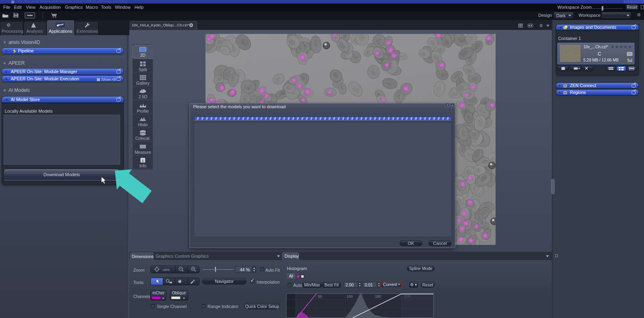 Image resolution: width=644 pixels, height=318 pixels. Describe the element at coordinates (378, 296) in the screenshot. I see `svg-text: 150` at that location.